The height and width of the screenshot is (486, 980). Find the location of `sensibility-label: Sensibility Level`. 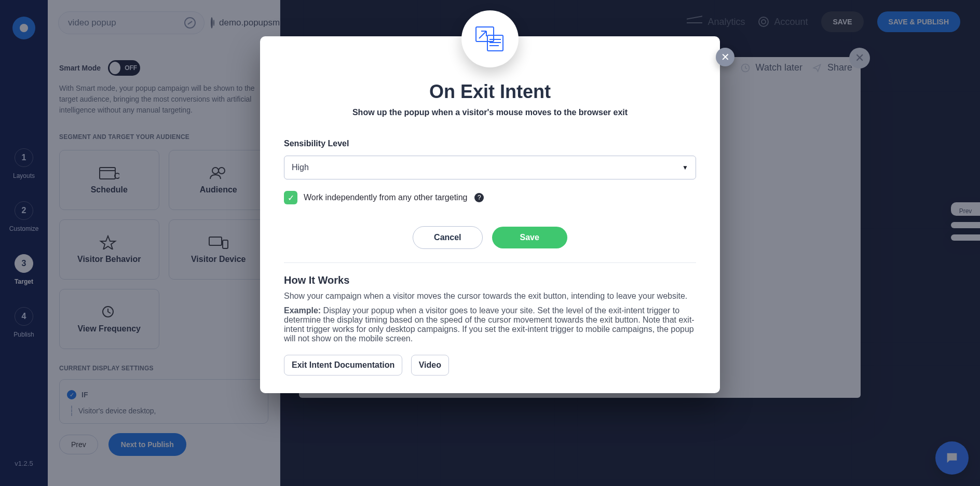

sensibility-label: Sensibility Level is located at coordinates (490, 144).